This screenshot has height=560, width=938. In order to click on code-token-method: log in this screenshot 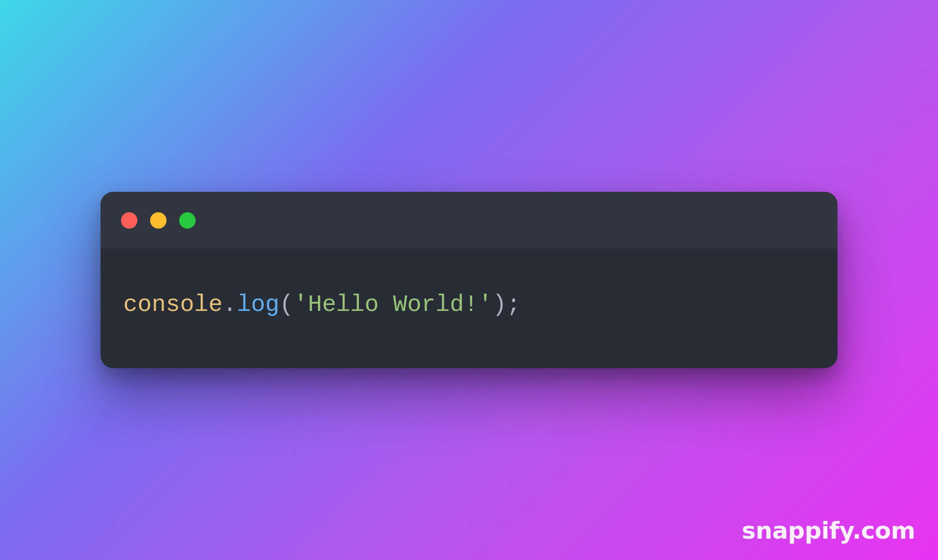, I will do `click(258, 305)`.